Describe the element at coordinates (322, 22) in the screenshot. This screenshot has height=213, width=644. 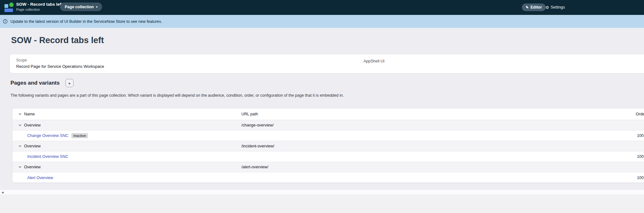
I see `update-info-banner: Update to the latest version of UI Build…` at that location.